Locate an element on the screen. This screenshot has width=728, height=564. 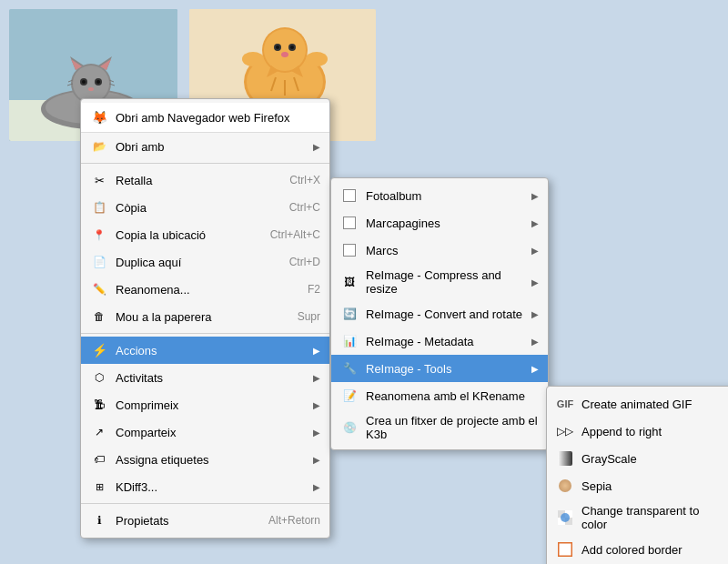
menu-item-rename: ✏️ Reanomena... F2 is located at coordinates (206, 289).